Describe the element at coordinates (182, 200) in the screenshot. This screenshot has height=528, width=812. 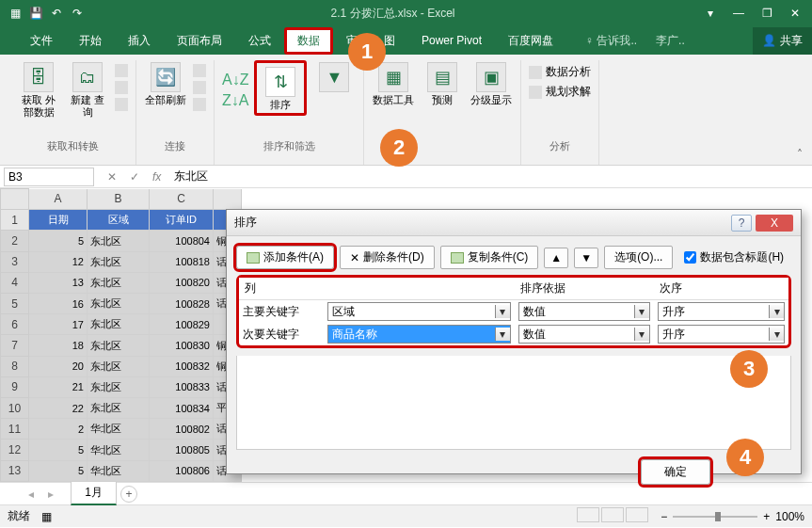
I see `col-header-c: C` at that location.